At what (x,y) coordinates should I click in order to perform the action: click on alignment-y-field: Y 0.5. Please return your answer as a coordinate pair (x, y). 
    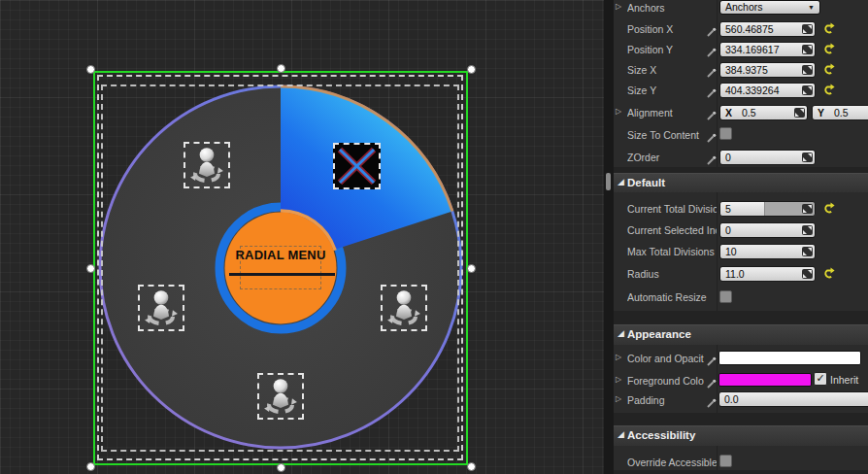
    Looking at the image, I should click on (840, 113).